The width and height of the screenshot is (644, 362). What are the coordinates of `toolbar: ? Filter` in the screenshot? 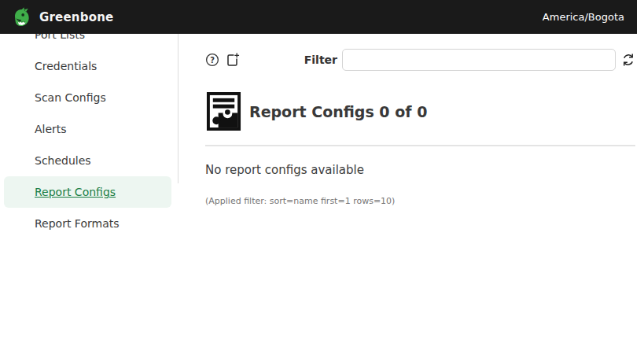 It's located at (420, 60).